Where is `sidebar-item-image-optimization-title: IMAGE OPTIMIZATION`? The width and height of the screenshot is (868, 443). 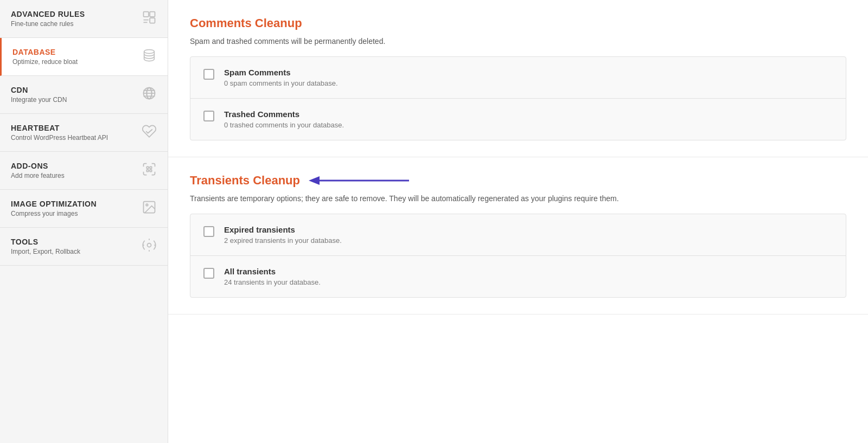 sidebar-item-image-optimization-title: IMAGE OPTIMIZATION is located at coordinates (76, 204).